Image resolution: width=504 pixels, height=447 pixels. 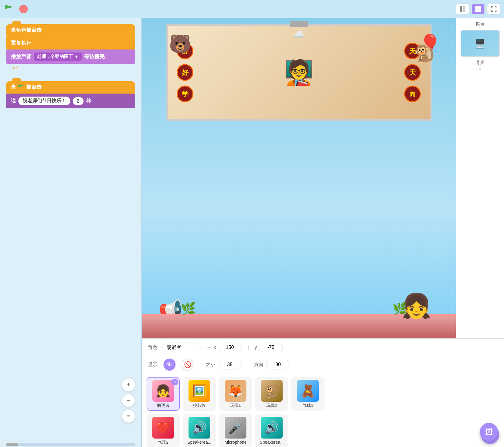 I want to click on coord-y-input, so click(x=271, y=347).